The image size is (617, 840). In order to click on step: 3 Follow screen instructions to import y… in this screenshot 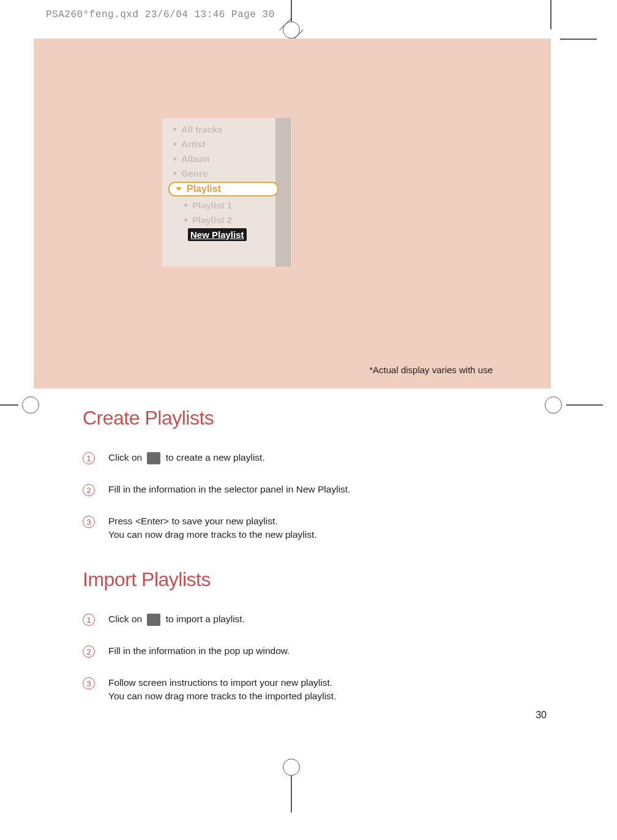, I will do `click(303, 689)`.